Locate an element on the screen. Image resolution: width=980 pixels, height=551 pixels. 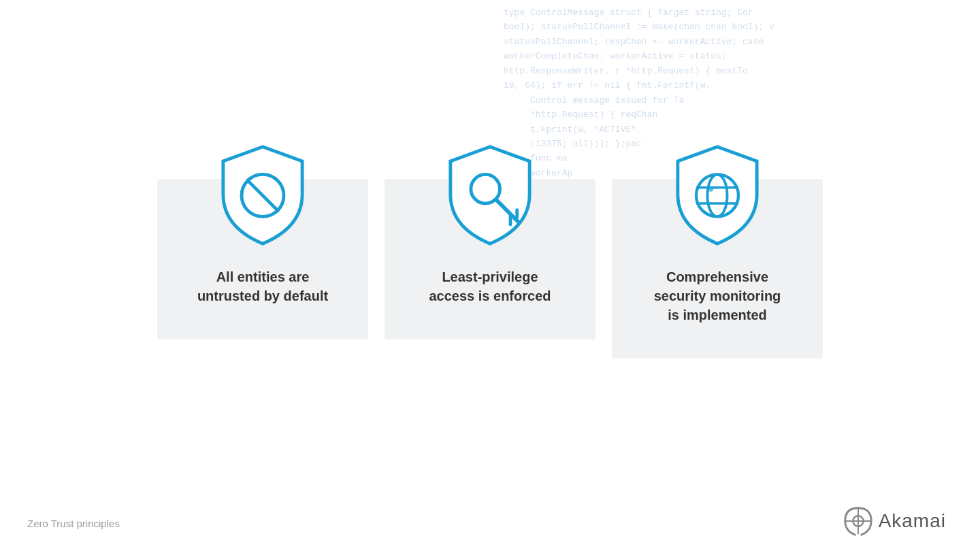
brand-name: Akamai is located at coordinates (912, 521).